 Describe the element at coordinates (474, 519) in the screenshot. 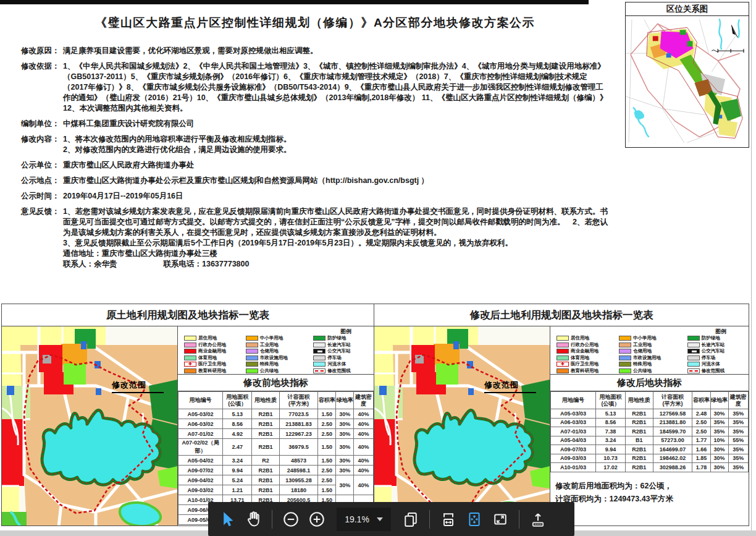

I see `fit-page-button` at that location.